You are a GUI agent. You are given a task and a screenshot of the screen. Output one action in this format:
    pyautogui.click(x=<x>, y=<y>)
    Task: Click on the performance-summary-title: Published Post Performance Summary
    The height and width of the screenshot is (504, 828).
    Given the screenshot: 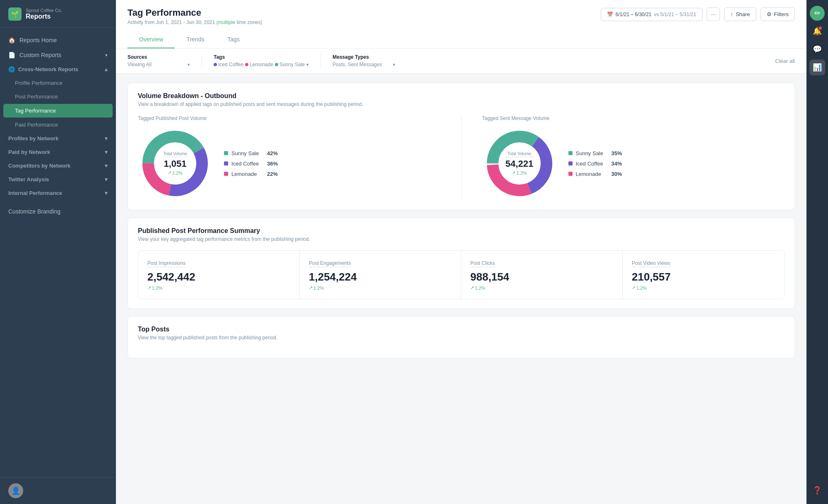 What is the action you would take?
    pyautogui.click(x=461, y=231)
    